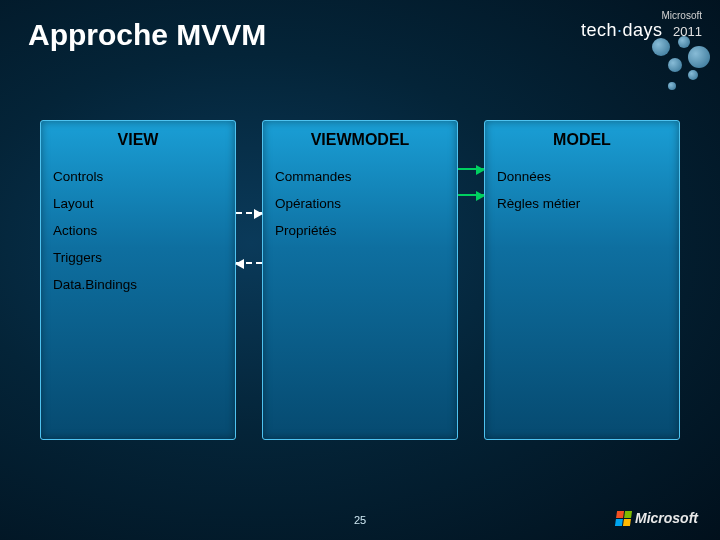 The height and width of the screenshot is (540, 720). What do you see at coordinates (624, 518) in the screenshot?
I see `microsoft-flag-icon` at bounding box center [624, 518].